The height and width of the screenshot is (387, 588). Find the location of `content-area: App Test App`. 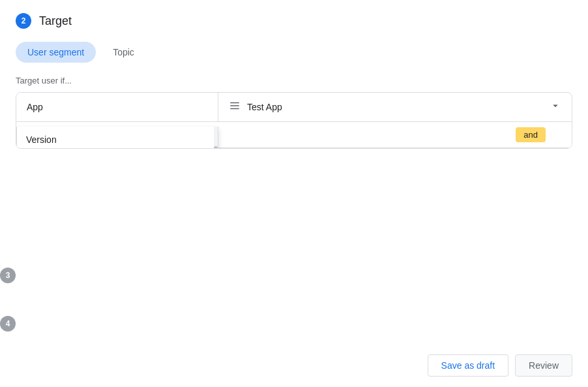

content-area: App Test App is located at coordinates (294, 120).